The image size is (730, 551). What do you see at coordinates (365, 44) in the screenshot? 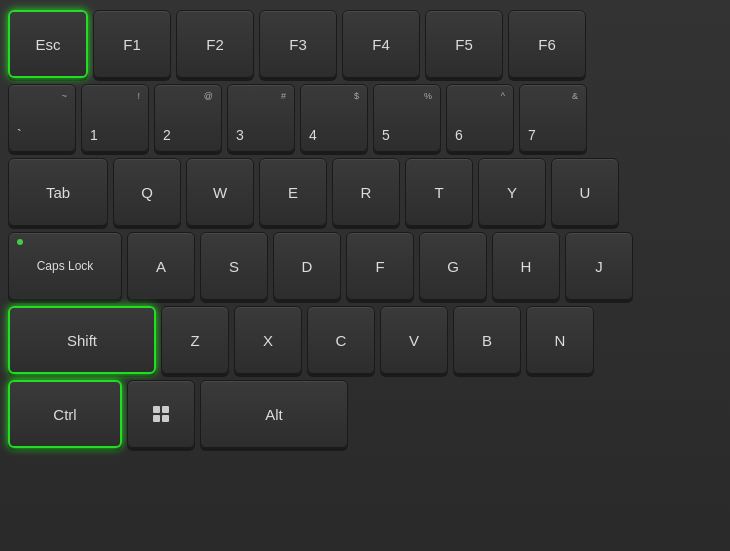
I see `key-row-row-func: EscF1F2F3F4F5F6` at bounding box center [365, 44].